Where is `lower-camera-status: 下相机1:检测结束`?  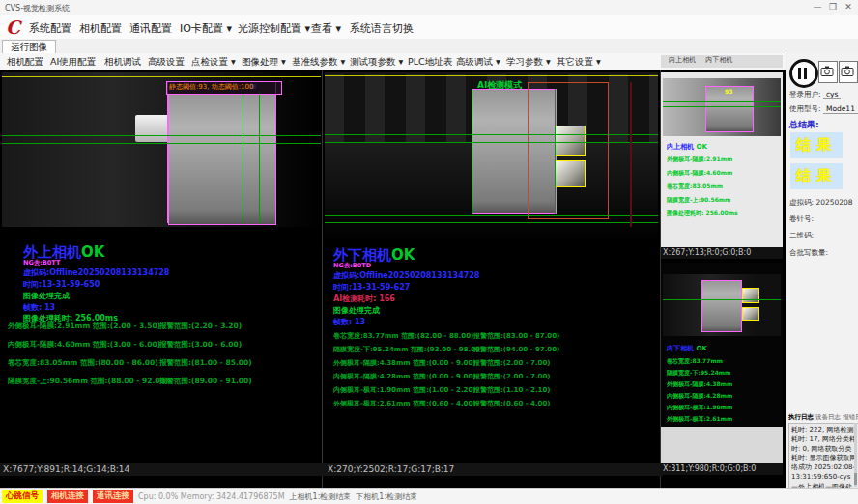 lower-camera-status: 下相机1:检测结束 is located at coordinates (386, 496).